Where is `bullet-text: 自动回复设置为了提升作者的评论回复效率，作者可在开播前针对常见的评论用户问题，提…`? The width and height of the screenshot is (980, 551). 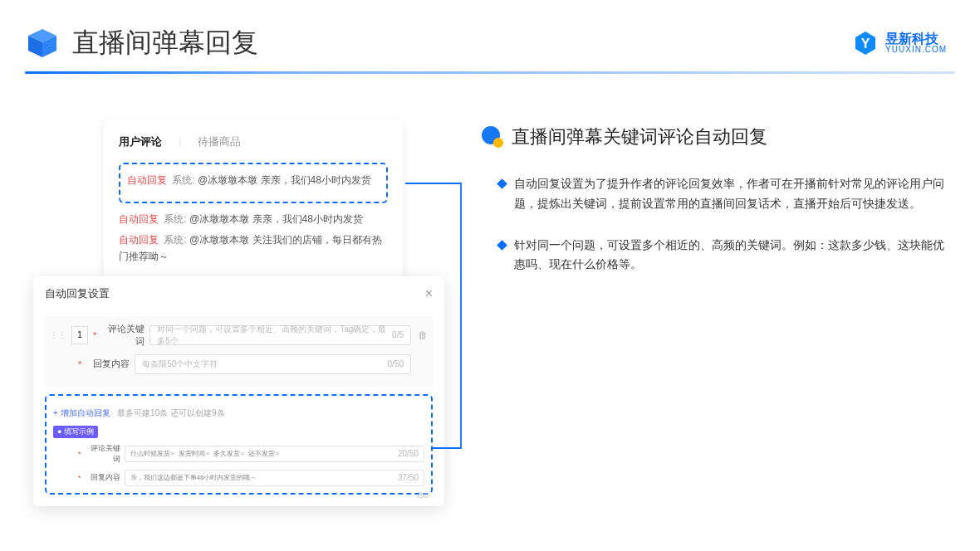 bullet-text: 自动回复设置为了提升作者的评论回复效率，作者可在开播前针对常见的评论用户问题，提… is located at coordinates (731, 194).